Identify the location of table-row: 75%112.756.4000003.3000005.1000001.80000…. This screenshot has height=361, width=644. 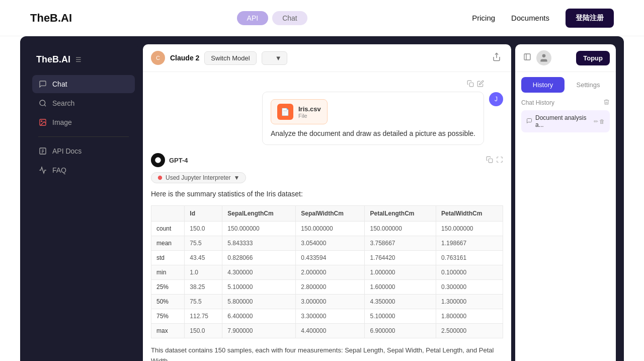
(327, 316).